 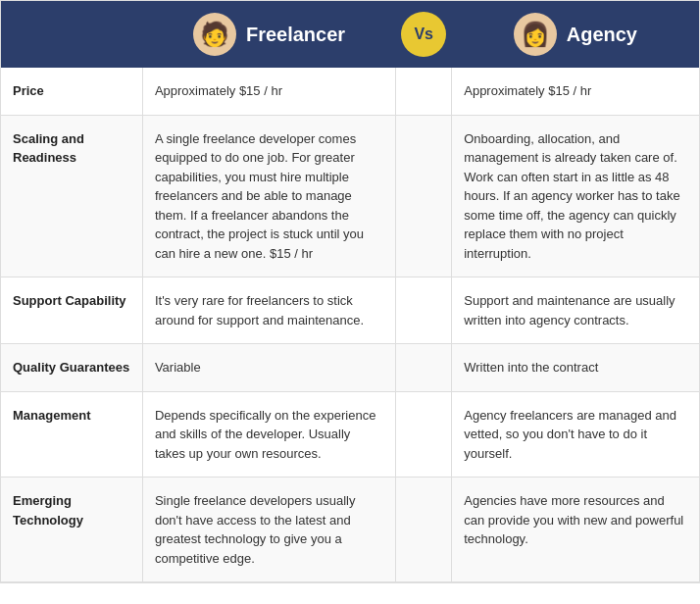 I want to click on row-category: Price, so click(x=72, y=91).